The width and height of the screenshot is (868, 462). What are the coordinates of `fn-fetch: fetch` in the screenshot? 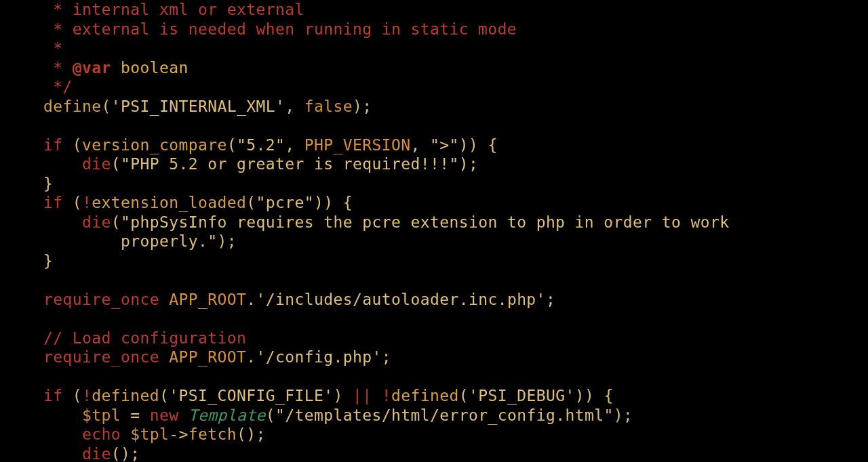 It's located at (213, 434).